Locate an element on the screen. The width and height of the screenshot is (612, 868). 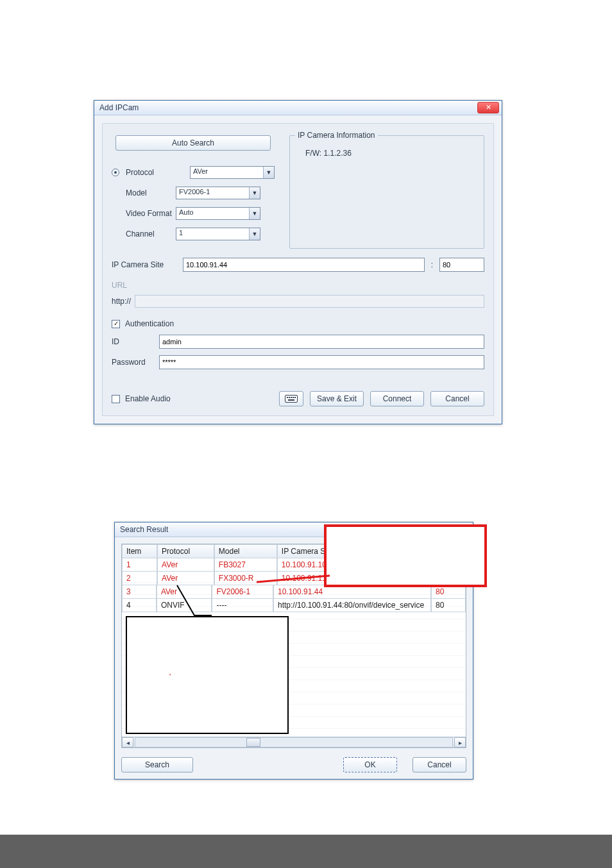
model-combo-value: FV2006-1 is located at coordinates (213, 193).